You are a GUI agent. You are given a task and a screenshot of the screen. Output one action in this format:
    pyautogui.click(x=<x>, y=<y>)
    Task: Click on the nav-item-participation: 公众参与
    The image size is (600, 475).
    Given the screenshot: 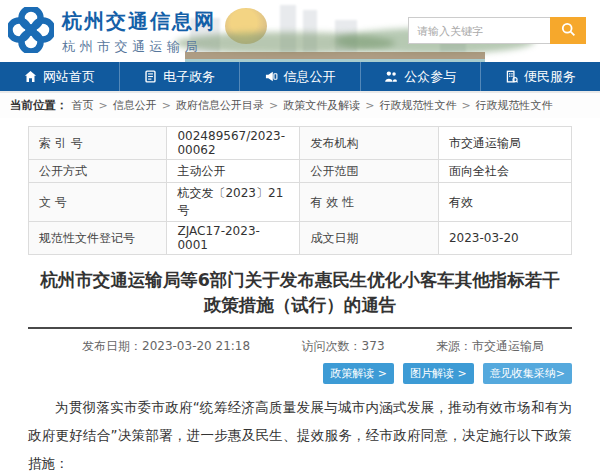 What is the action you would take?
    pyautogui.click(x=421, y=76)
    